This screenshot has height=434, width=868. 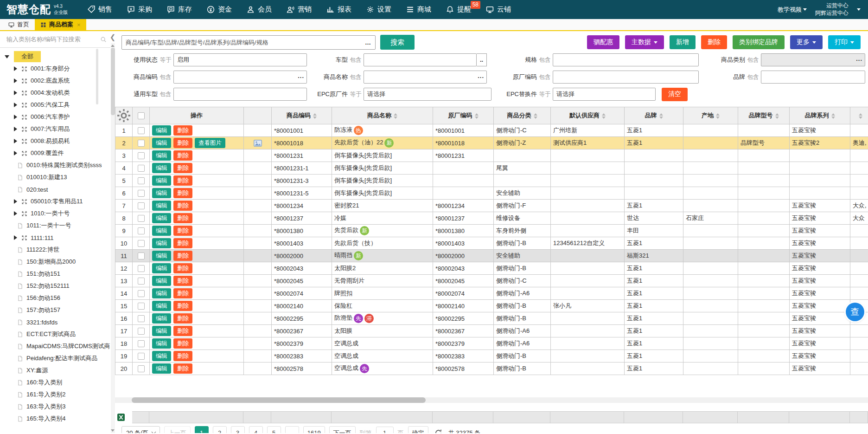 I want to click on more-button: 更多, so click(x=806, y=42).